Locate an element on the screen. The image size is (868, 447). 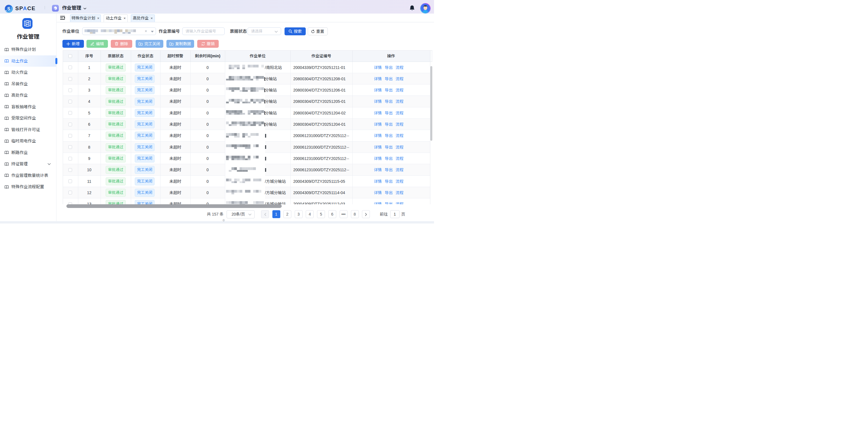
svg-text: S is located at coordinates (9, 9).